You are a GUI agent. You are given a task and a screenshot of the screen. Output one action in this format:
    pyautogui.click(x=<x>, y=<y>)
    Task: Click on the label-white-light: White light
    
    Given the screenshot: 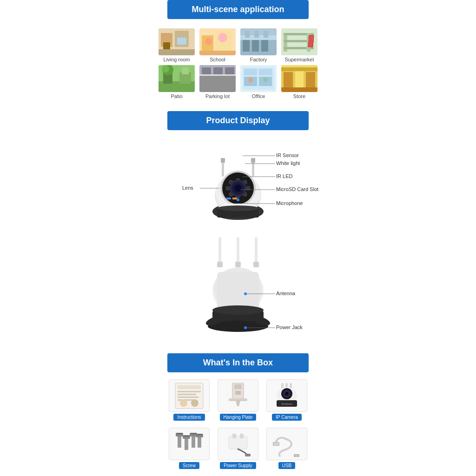 What is the action you would take?
    pyautogui.click(x=288, y=163)
    